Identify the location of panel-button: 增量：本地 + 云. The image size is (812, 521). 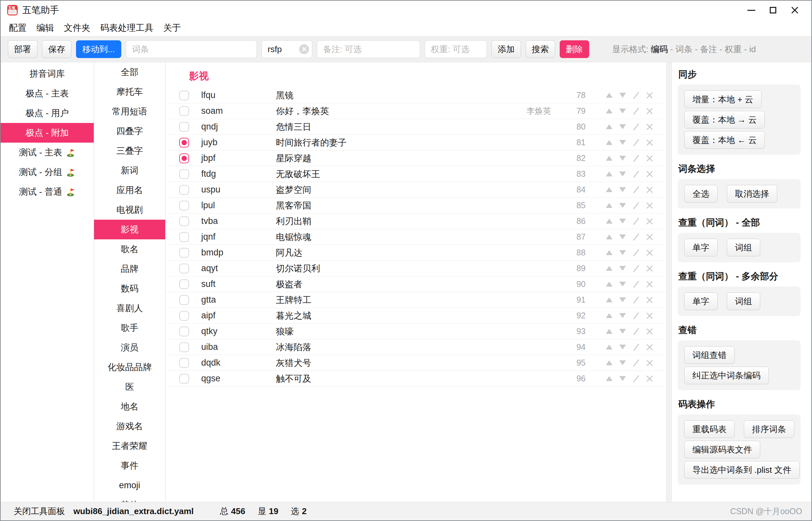
(723, 99).